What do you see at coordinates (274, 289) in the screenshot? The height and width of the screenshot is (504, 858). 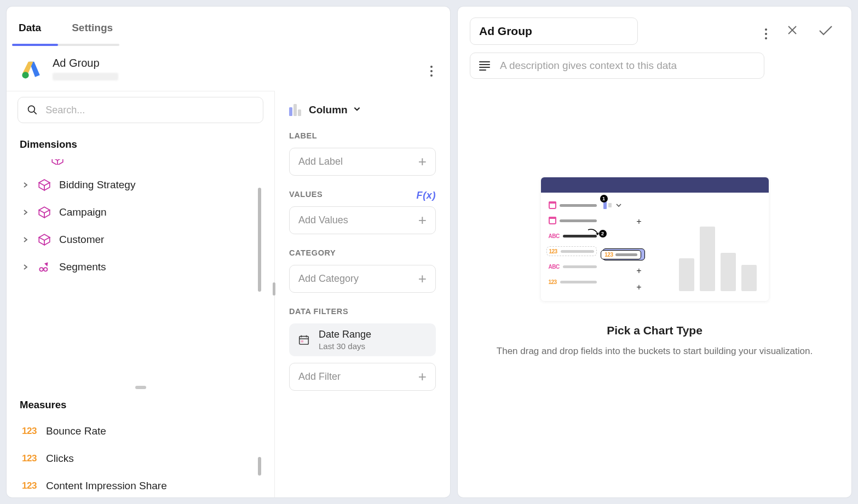 I see `config-scrollbar-thumb` at bounding box center [274, 289].